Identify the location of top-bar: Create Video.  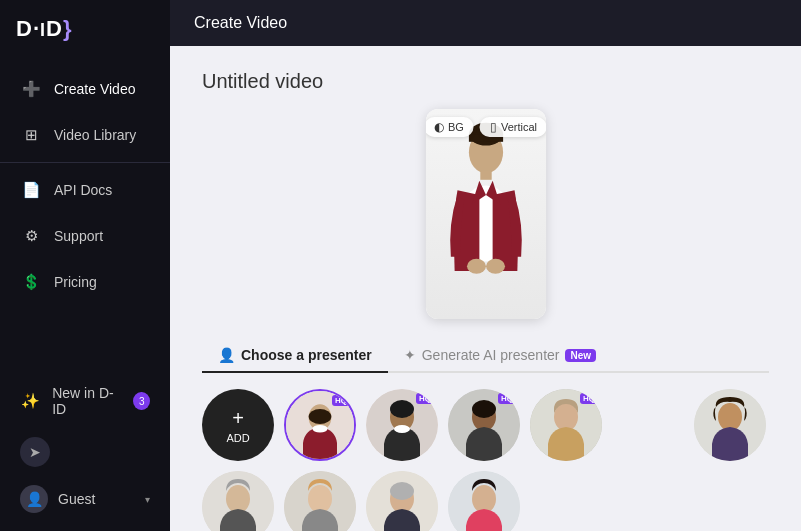
(486, 23).